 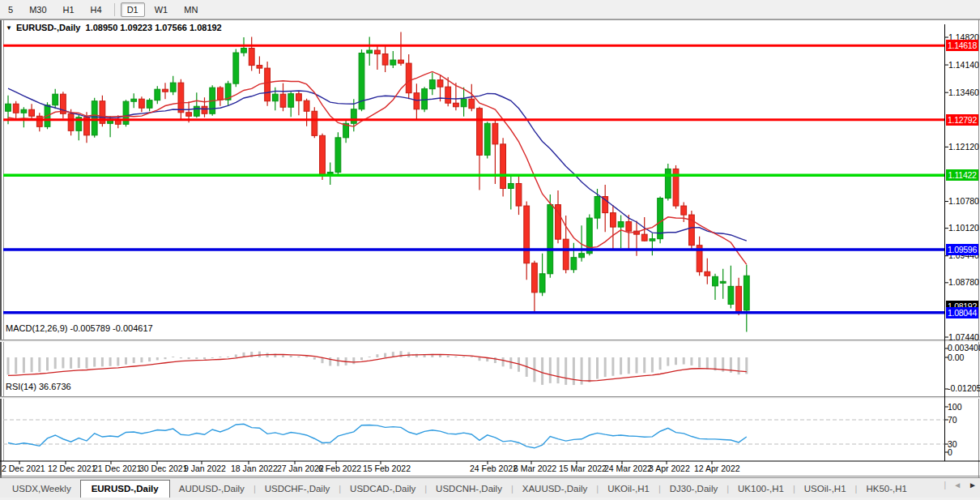 What do you see at coordinates (340, 468) in the screenshot?
I see `date-axis-label: 6 Feb 2022` at bounding box center [340, 468].